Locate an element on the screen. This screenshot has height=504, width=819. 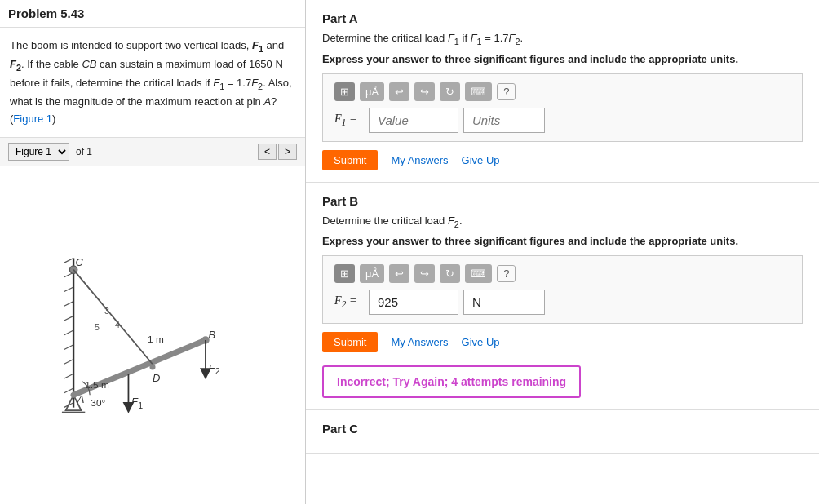
figure-of-text: of 1 is located at coordinates (84, 152).